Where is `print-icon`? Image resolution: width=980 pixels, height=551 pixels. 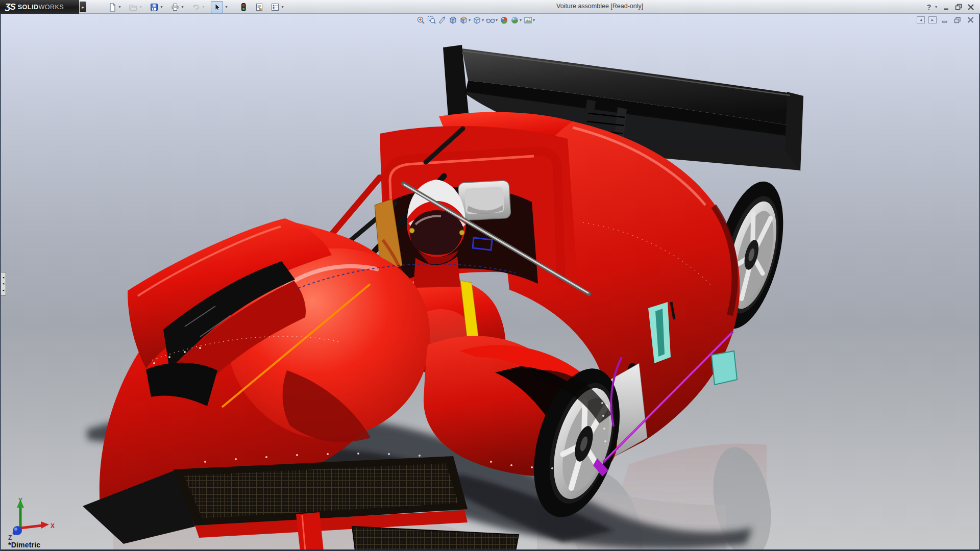
print-icon is located at coordinates (175, 7).